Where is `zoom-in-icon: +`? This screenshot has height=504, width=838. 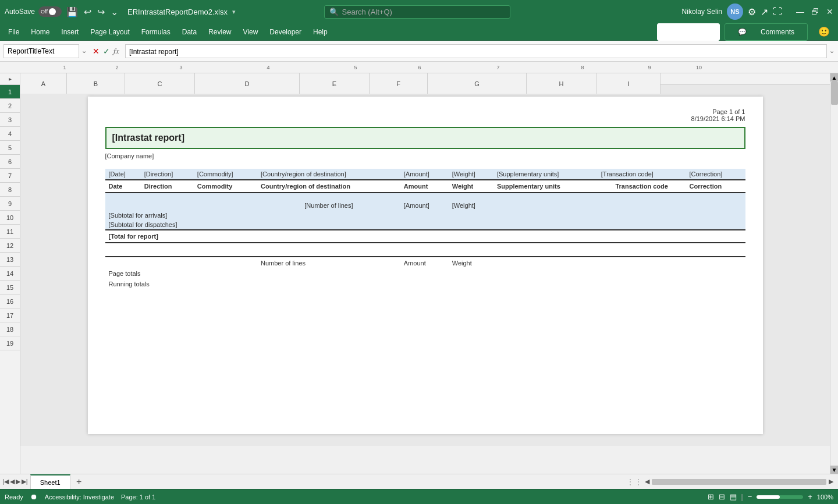
zoom-in-icon: + is located at coordinates (810, 497).